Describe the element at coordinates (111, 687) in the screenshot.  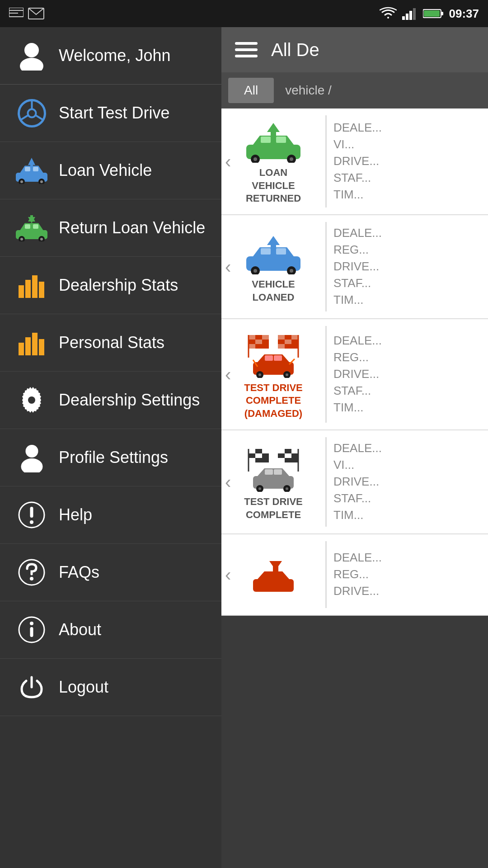
I see `sidebar-item-logout: Logout` at that location.